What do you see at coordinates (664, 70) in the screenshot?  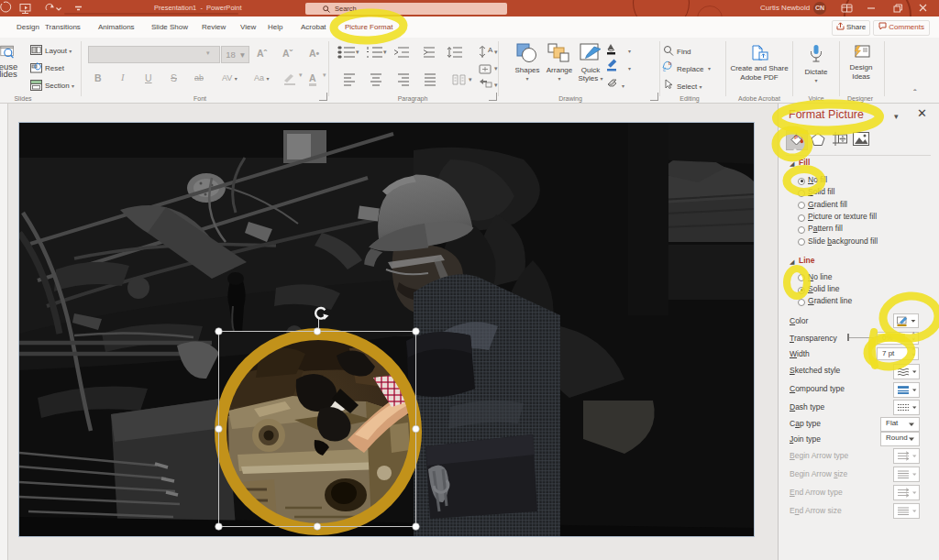 I see `svg-text: c` at bounding box center [664, 70].